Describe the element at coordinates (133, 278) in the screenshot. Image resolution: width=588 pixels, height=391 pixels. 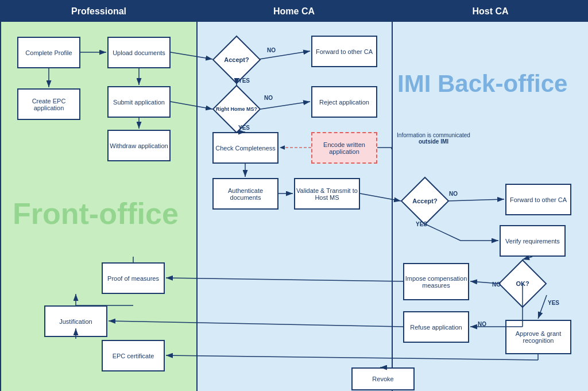
I see `box-proof-measures: Proof of measures` at that location.